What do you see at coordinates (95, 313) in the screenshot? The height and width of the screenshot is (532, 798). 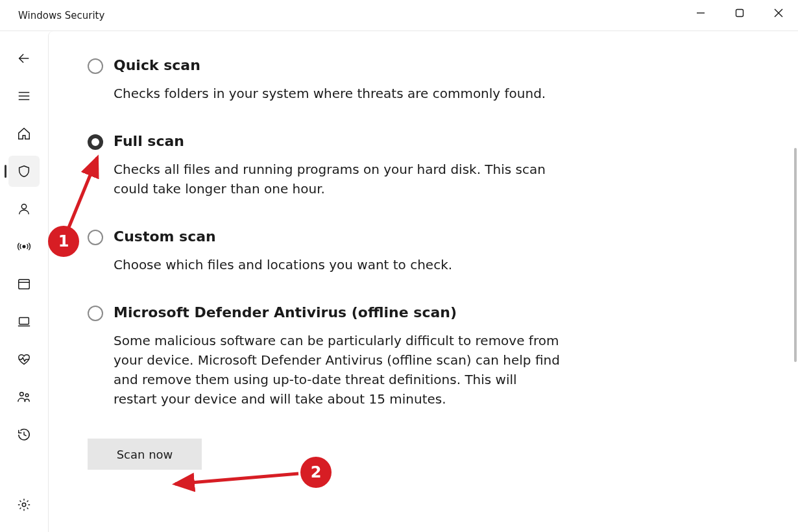 I see `radio-offline-scan` at bounding box center [95, 313].